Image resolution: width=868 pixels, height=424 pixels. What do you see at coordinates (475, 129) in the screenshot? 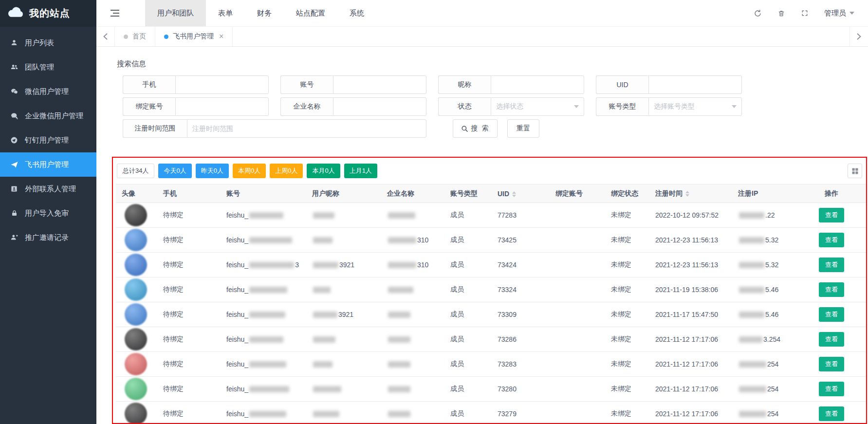
I see `search-button: 搜 索` at bounding box center [475, 129].